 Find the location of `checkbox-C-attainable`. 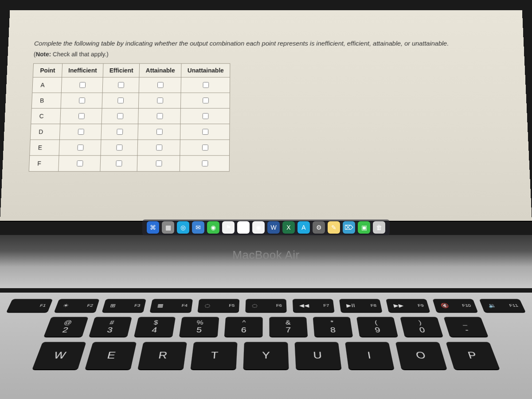

checkbox-C-attainable is located at coordinates (160, 116).